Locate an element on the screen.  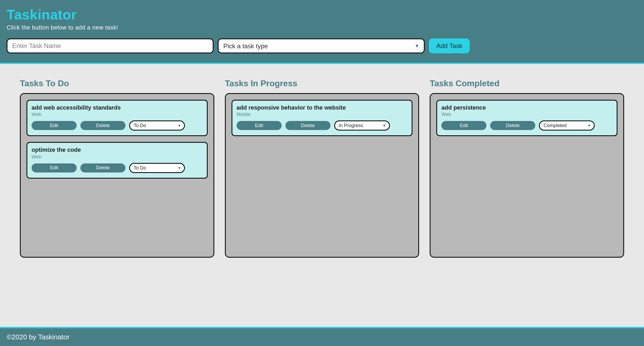
task-actions: Edit Delete Completed ▼ is located at coordinates (527, 126).